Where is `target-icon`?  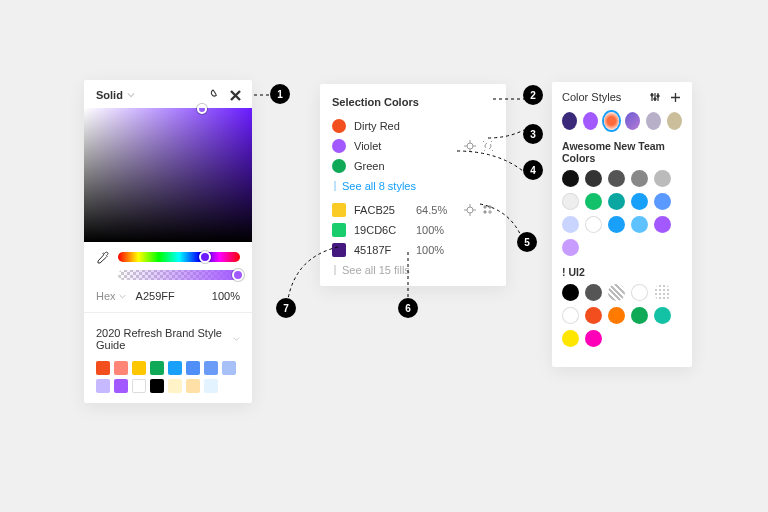 target-icon is located at coordinates (470, 210).